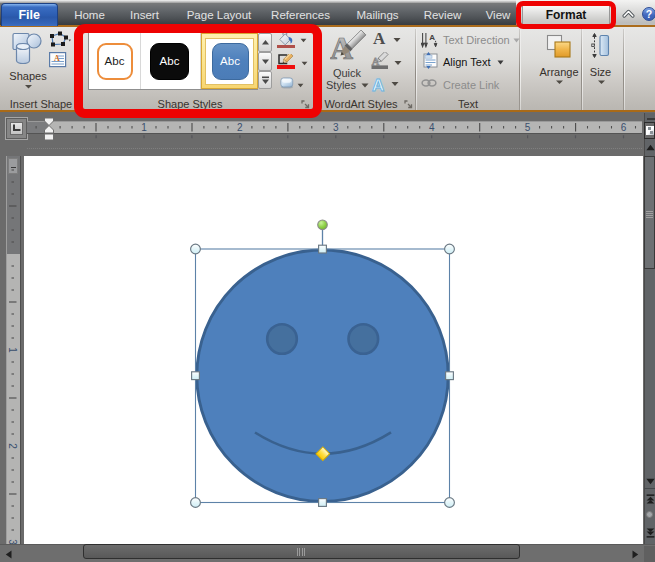 This screenshot has width=655, height=562. I want to click on svg-text: 3, so click(336, 128).